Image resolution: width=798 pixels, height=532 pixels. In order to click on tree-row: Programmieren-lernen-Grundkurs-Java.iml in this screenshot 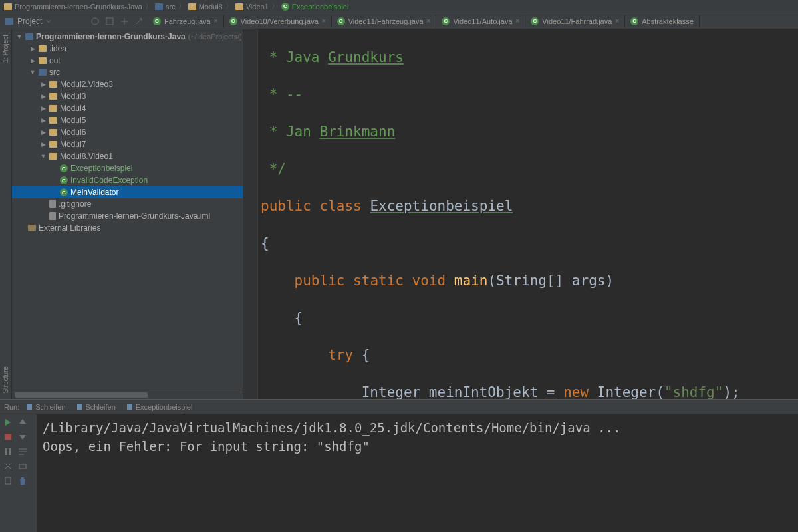, I will do `click(128, 216)`.